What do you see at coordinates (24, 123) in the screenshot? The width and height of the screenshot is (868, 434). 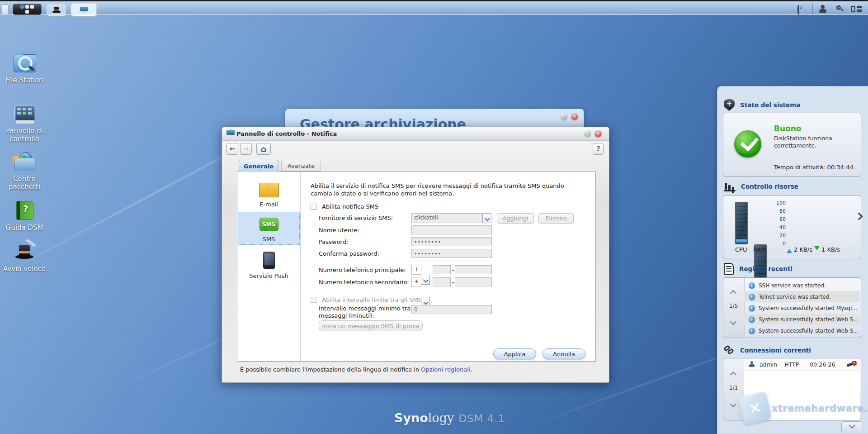 I see `desktop-icon-control-panel: Pannello di controllo` at bounding box center [24, 123].